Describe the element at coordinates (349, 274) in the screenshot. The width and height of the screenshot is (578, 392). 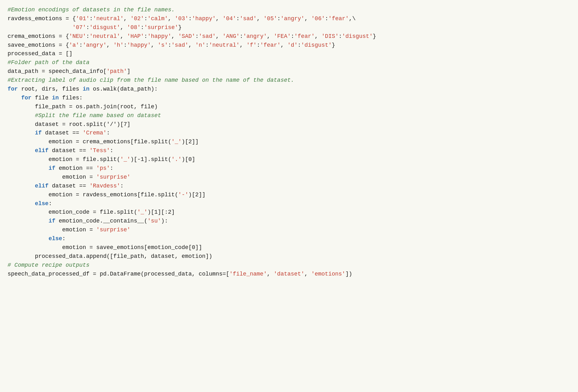
I see `normal-text: ])` at that location.